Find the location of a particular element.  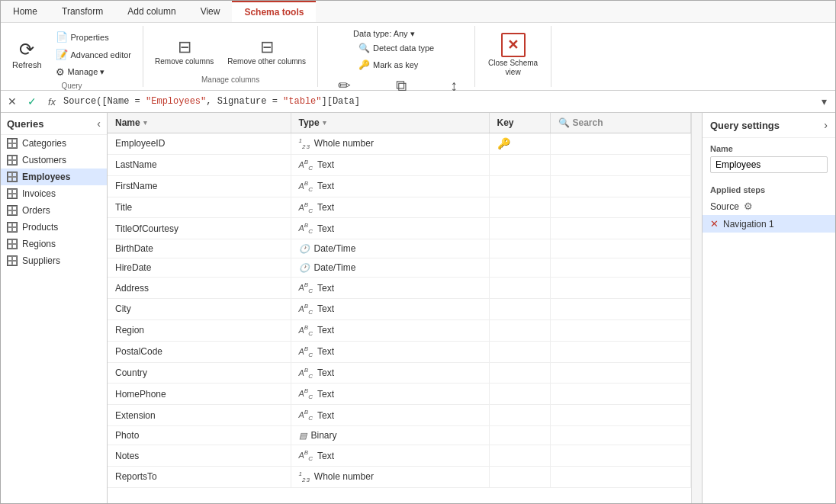

ribbon-tabs: Home Transform Add column View Schema to… is located at coordinates (418, 12).